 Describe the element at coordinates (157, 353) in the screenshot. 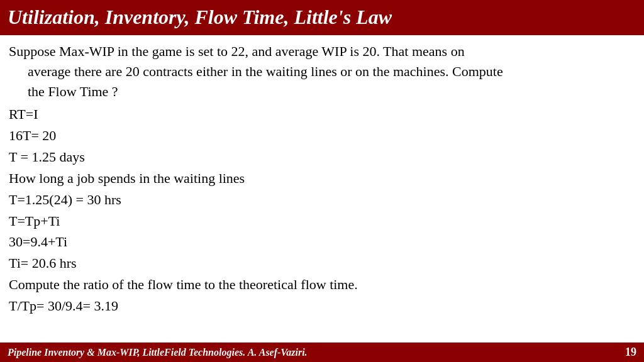

I see `footer-citation: Pipeline Inventory & Max-WIP, LittleFiel…` at that location.